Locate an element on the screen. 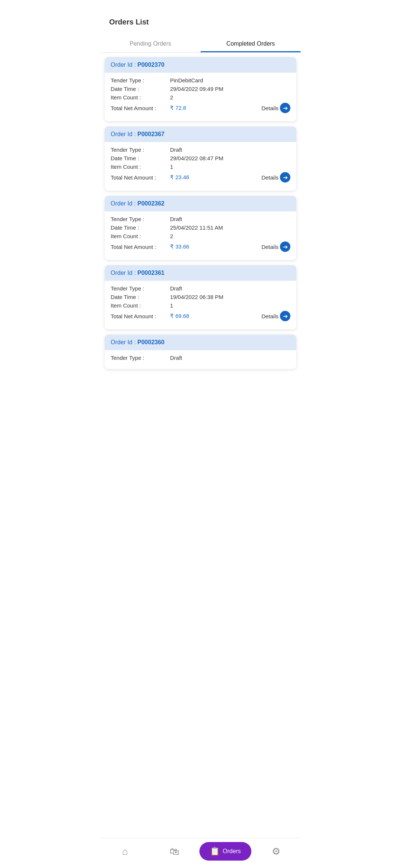 The image size is (401, 868). shop-icon: 🛍 is located at coordinates (175, 852).